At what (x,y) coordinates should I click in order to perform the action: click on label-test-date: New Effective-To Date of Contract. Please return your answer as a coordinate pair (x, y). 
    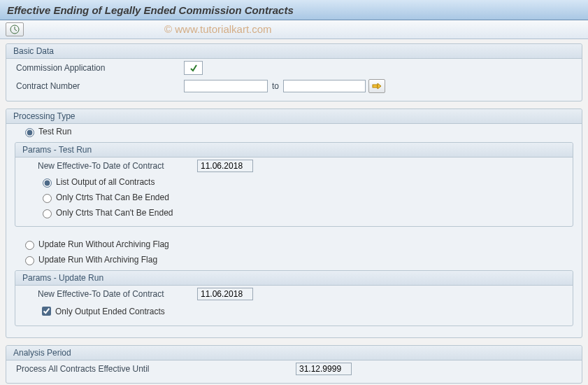
    Looking at the image, I should click on (114, 166).